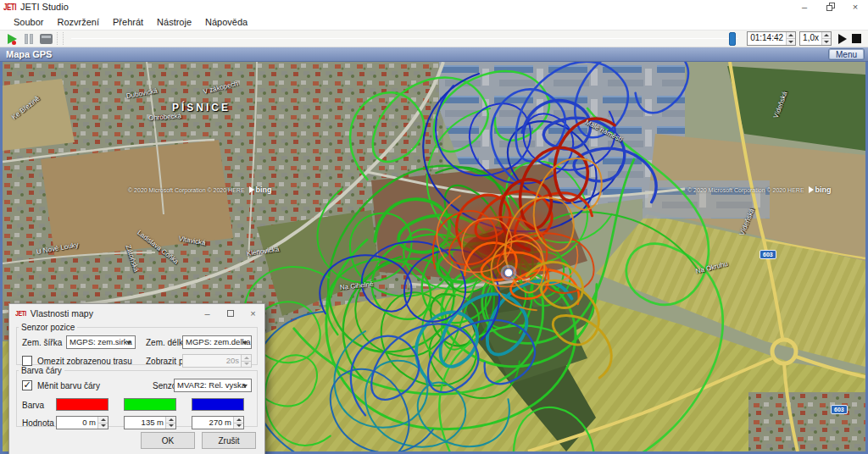 The height and width of the screenshot is (454, 868). Describe the element at coordinates (62, 313) in the screenshot. I see `dialog-title: Vlastnosti mapy` at that location.